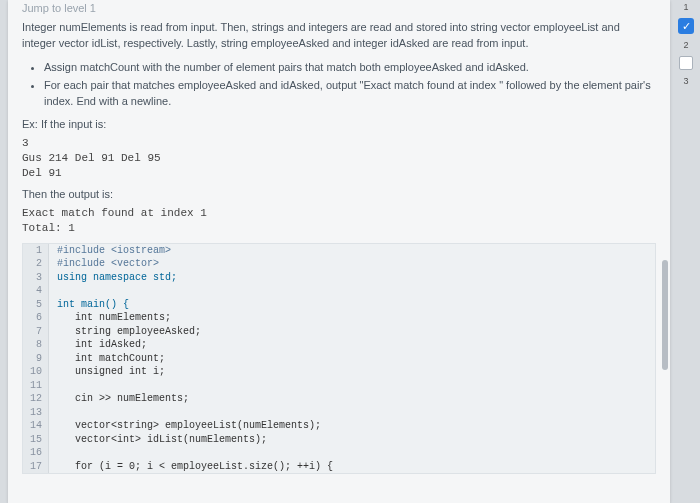  What do you see at coordinates (36, 453) in the screenshot?
I see `line-number: 16` at bounding box center [36, 453].